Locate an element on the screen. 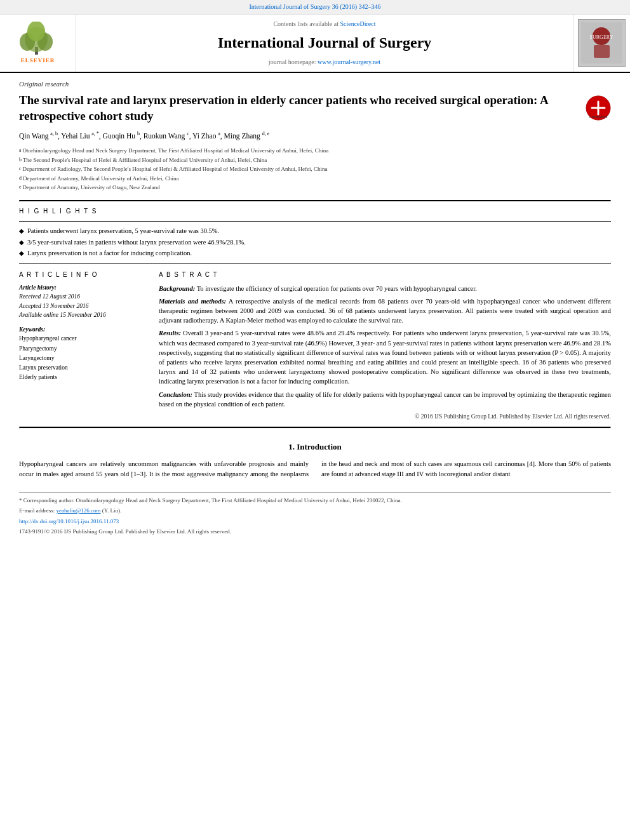 The width and height of the screenshot is (630, 840). article-type: Original research is located at coordinates (315, 84).